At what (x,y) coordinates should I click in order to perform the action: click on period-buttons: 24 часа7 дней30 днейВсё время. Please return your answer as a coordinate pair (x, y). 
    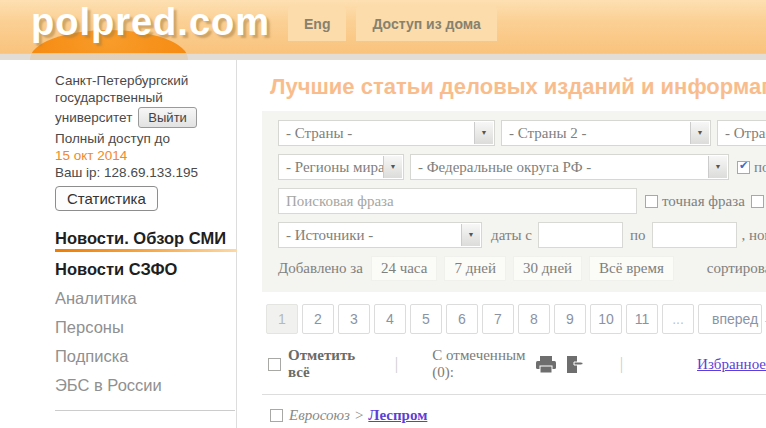
    Looking at the image, I should click on (526, 268).